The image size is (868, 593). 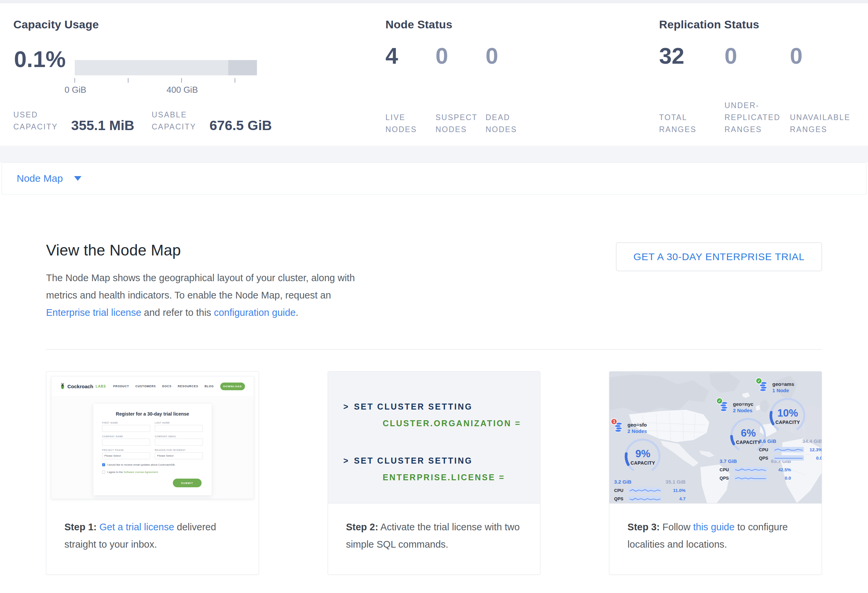 What do you see at coordinates (40, 178) in the screenshot?
I see `node-map-selector: Node Map` at bounding box center [40, 178].